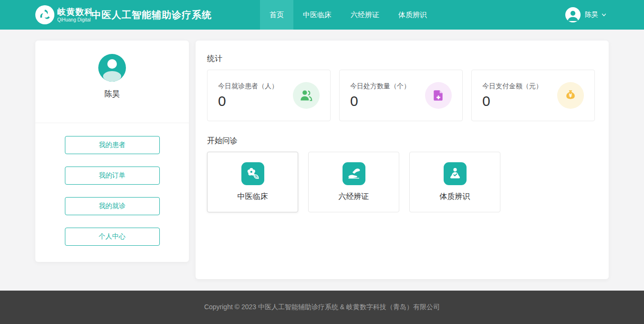  What do you see at coordinates (64, 15) in the screenshot?
I see `brand-logo: 岐黄数科 QiHuang Digital` at bounding box center [64, 15].